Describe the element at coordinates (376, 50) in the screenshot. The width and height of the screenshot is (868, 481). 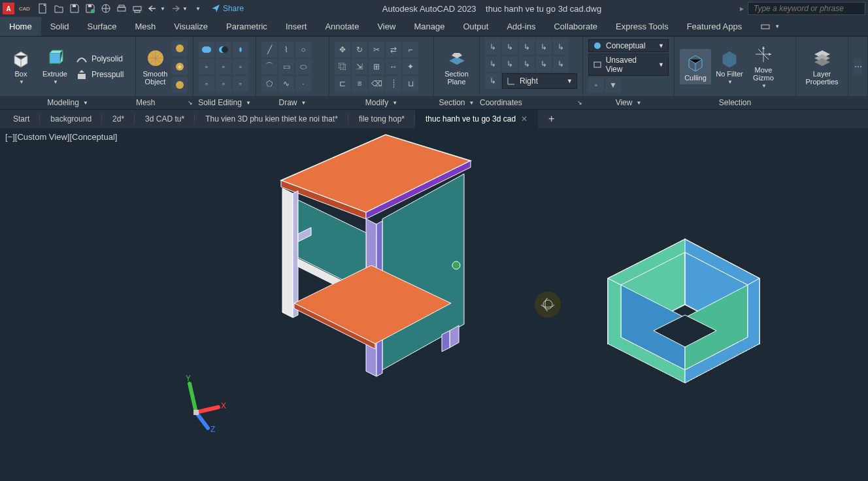
I see `trim-icon: ✂` at that location.